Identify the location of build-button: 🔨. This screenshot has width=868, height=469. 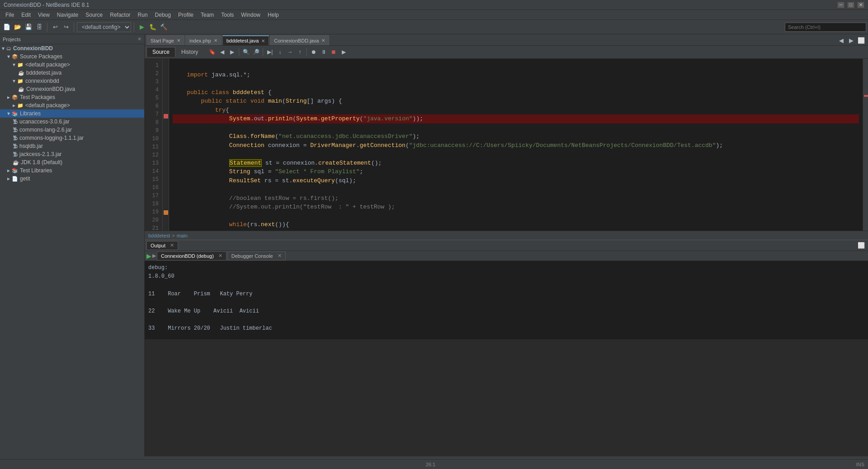
(164, 27).